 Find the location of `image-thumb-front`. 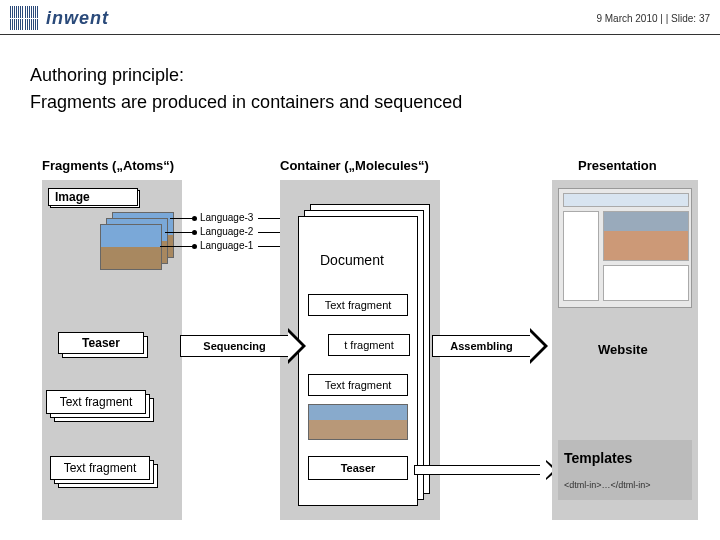

image-thumb-front is located at coordinates (131, 247).